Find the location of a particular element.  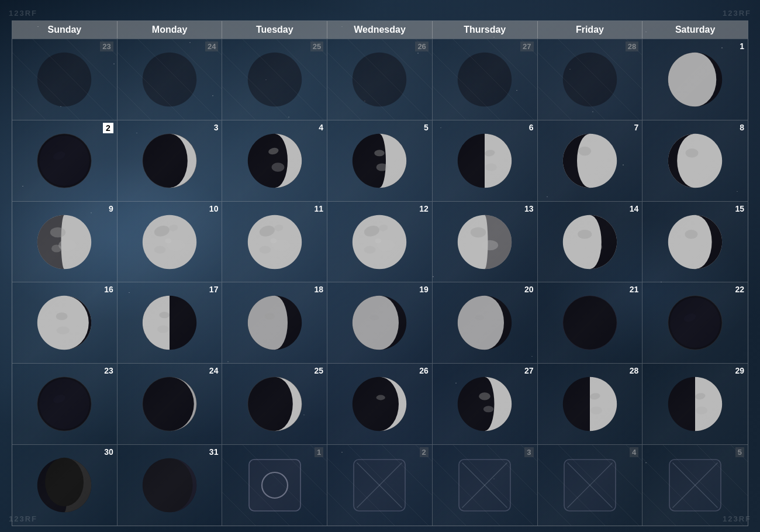

day-cell-2-1: 10 is located at coordinates (170, 242).